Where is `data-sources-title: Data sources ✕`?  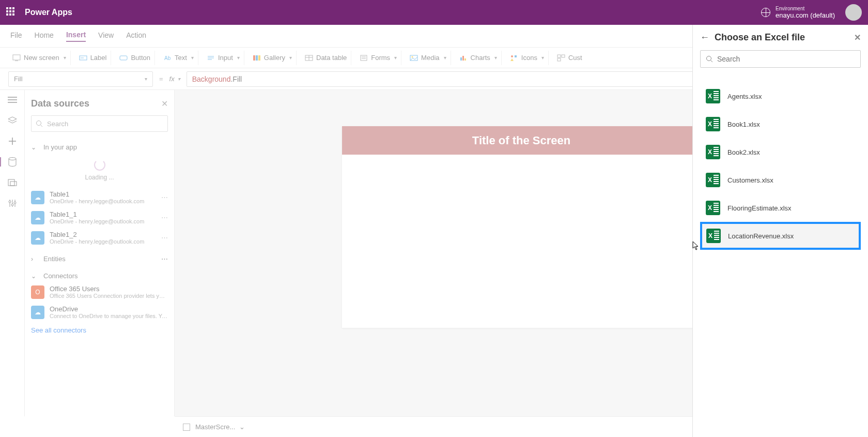 data-sources-title: Data sources ✕ is located at coordinates (99, 103).